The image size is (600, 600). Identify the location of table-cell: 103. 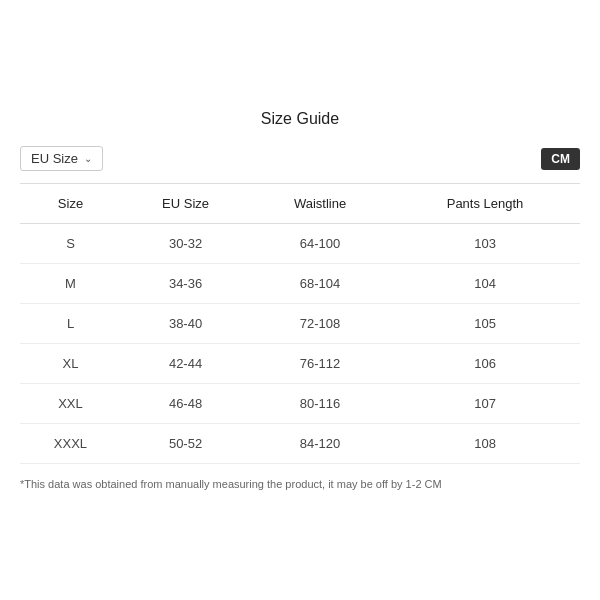
(485, 244).